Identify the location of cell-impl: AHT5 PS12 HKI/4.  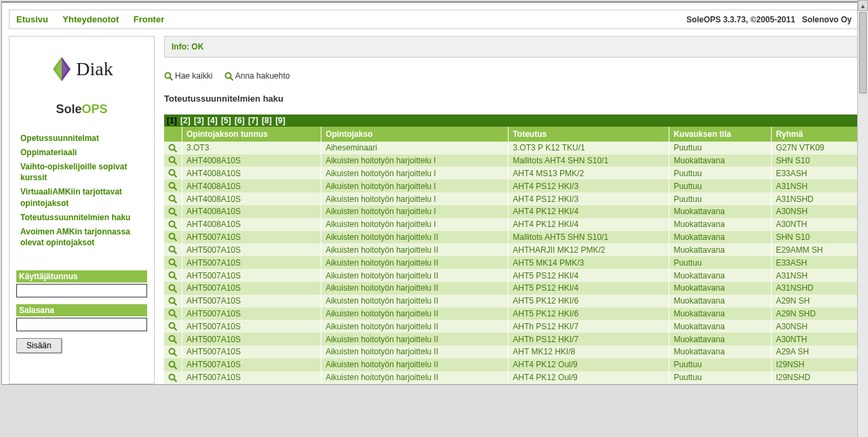
(589, 289).